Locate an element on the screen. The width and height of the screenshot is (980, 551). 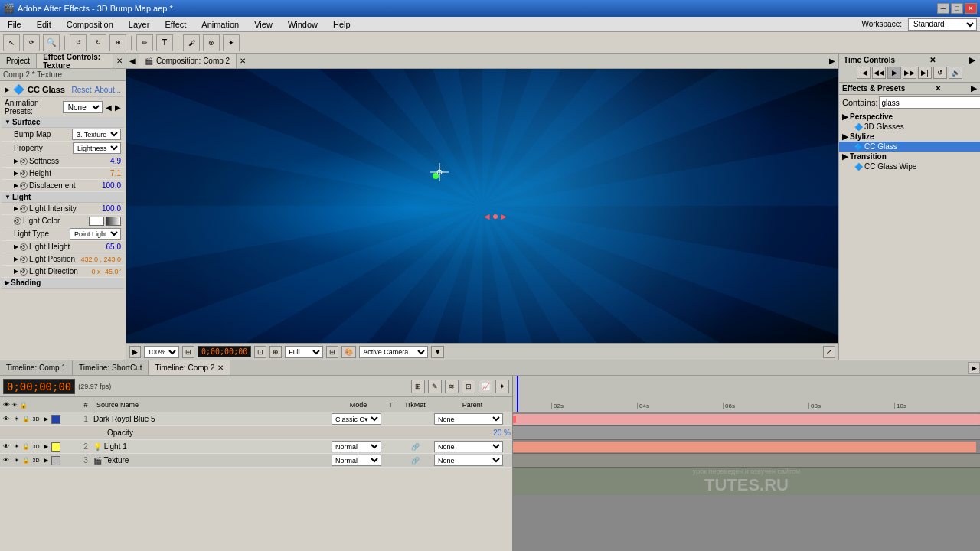
layer-2-expand: ▶ is located at coordinates (46, 447).